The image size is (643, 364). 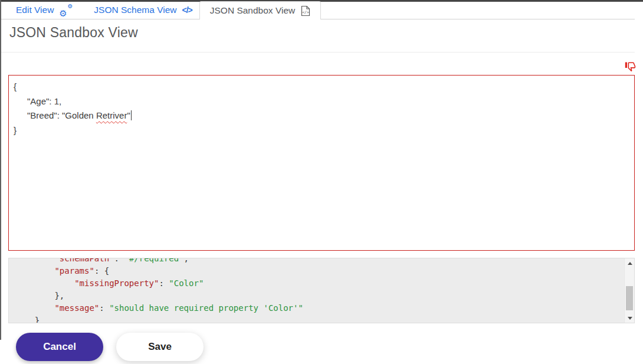 What do you see at coordinates (630, 319) in the screenshot?
I see `triangle-down-icon` at bounding box center [630, 319].